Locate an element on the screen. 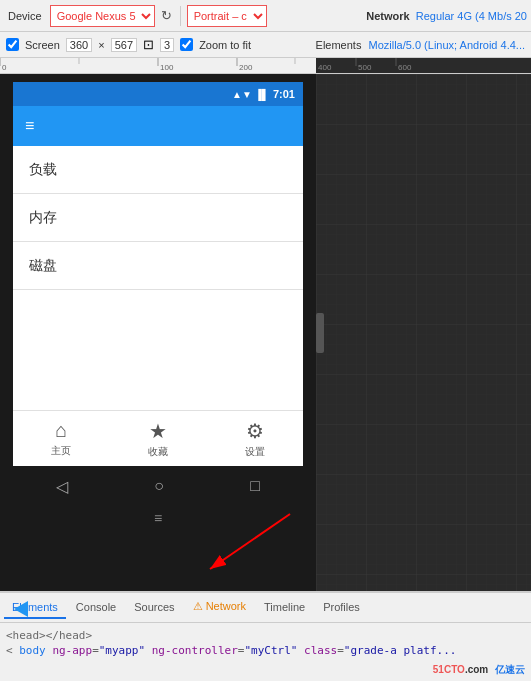 The width and height of the screenshot is (531, 681). device-label: Device is located at coordinates (25, 16).